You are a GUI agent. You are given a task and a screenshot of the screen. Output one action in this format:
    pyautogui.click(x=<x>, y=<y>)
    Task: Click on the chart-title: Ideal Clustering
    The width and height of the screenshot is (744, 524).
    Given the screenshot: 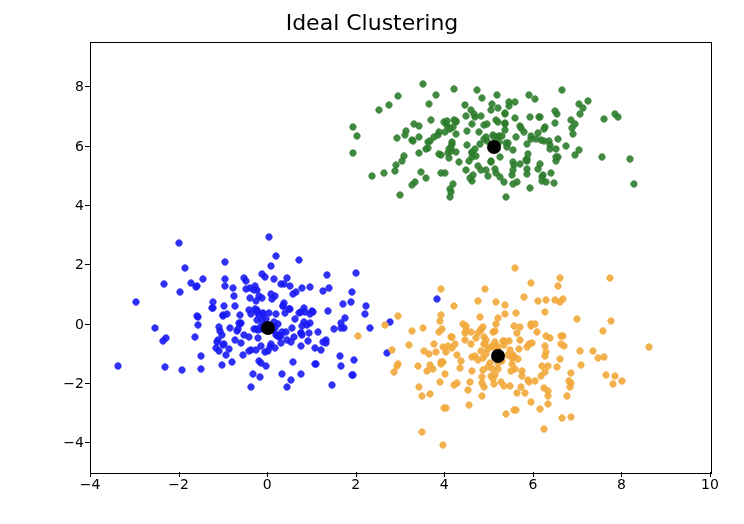 What is the action you would take?
    pyautogui.click(x=372, y=22)
    